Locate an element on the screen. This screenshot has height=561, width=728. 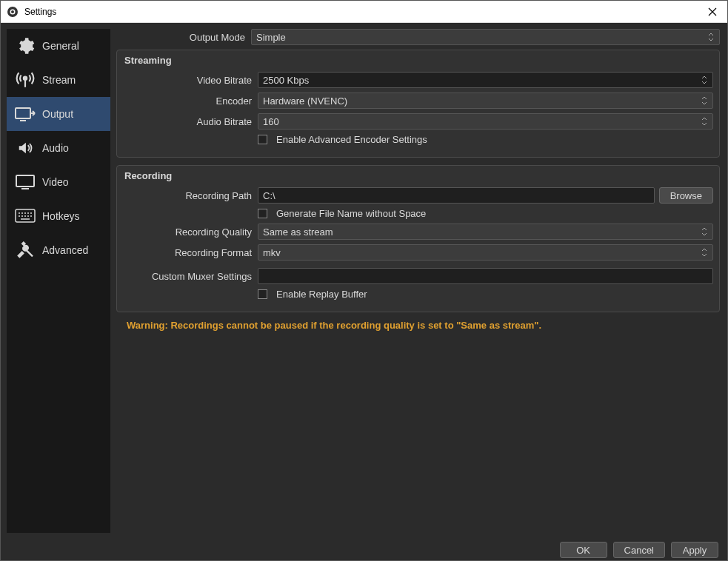
recording-title: Recording is located at coordinates (419, 176).